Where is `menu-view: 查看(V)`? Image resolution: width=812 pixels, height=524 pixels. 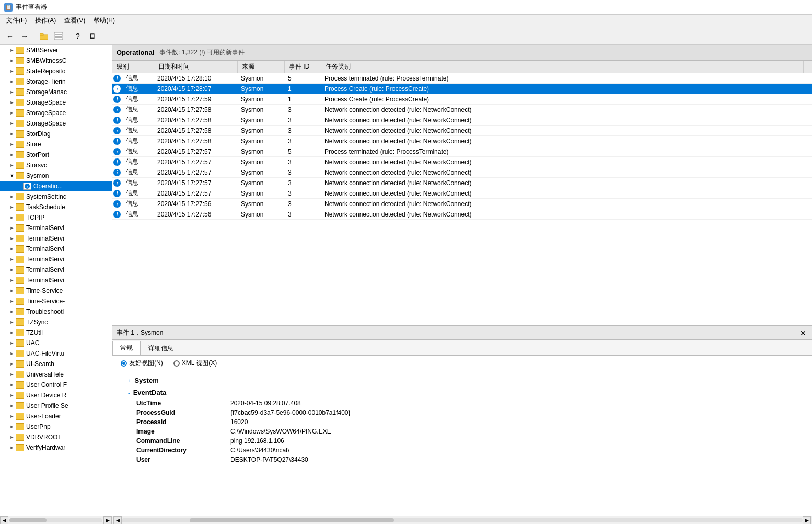 menu-view: 查看(V) is located at coordinates (75, 21).